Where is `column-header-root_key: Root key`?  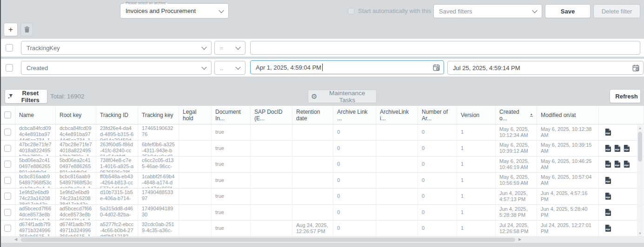 column-header-root_key: Root key is located at coordinates (76, 115).